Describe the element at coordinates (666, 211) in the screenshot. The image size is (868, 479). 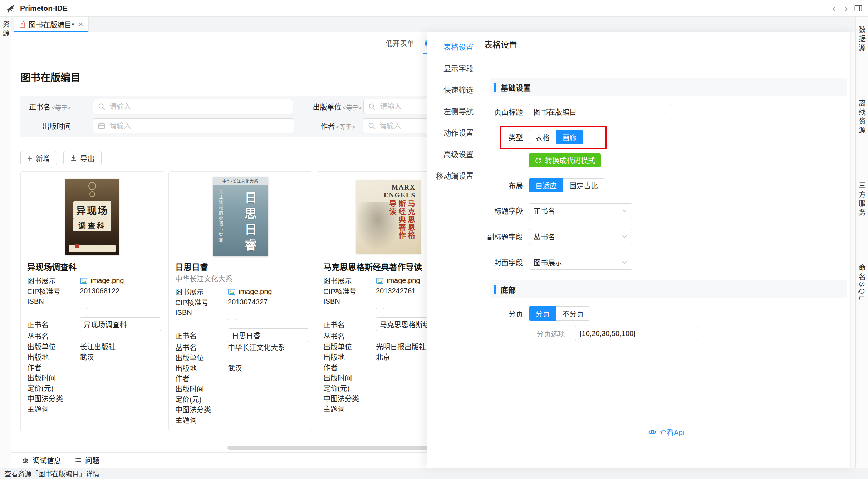
I see `title-field-row: 标题字段 正书名` at that location.